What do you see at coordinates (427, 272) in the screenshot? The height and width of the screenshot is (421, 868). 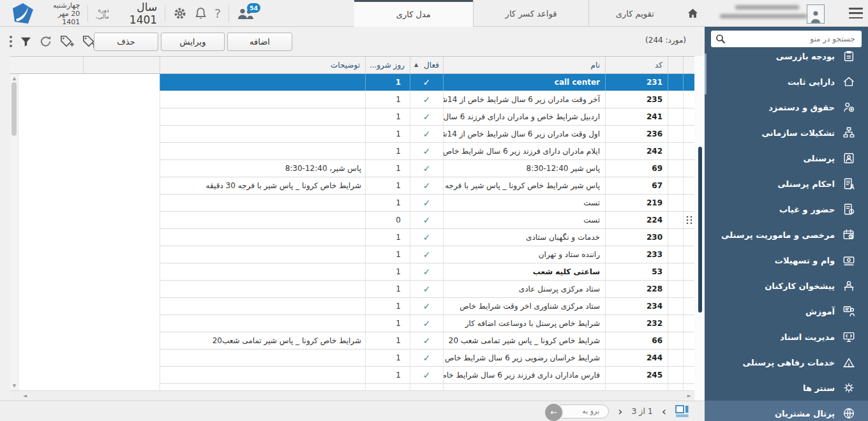 I see `table-row: 53ساعتی کلیه شعب✓1` at bounding box center [427, 272].